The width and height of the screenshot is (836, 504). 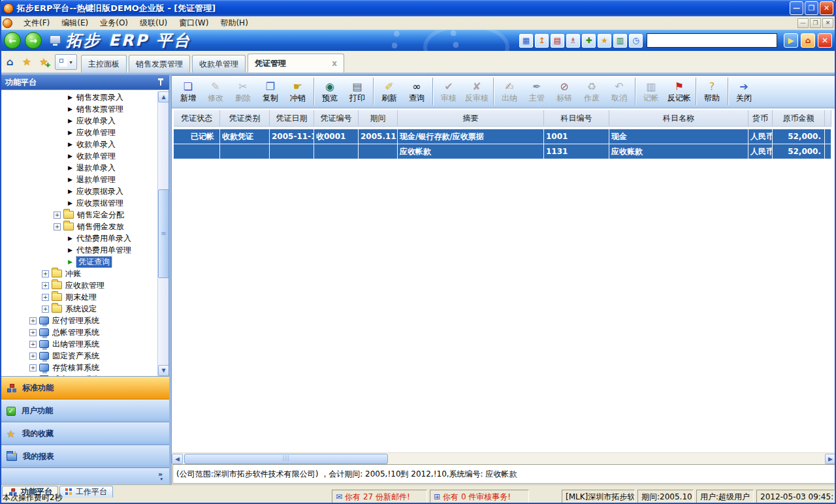 What do you see at coordinates (815, 24) in the screenshot?
I see `mdi-restore-button: ❐` at bounding box center [815, 24].